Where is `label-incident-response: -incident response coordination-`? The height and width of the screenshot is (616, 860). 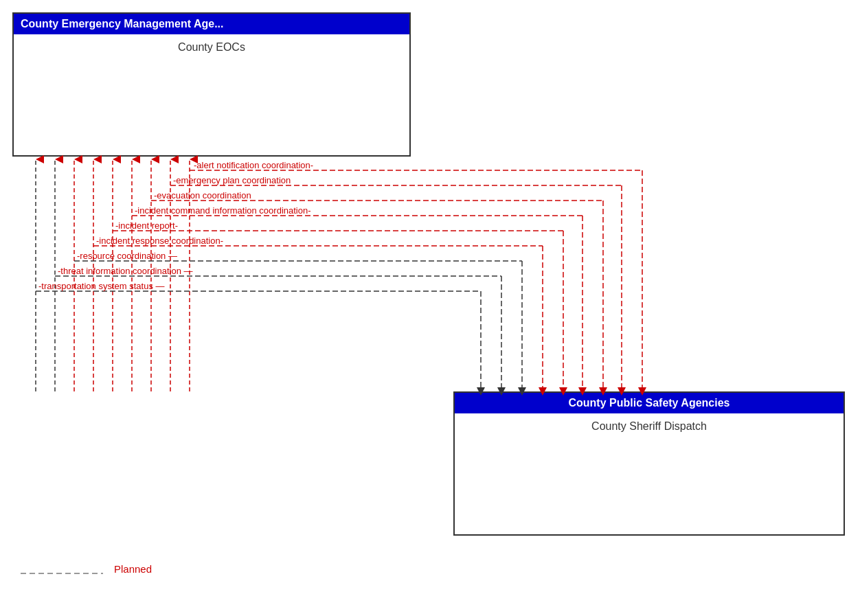
label-incident-response: -incident response coordination- is located at coordinates (159, 240).